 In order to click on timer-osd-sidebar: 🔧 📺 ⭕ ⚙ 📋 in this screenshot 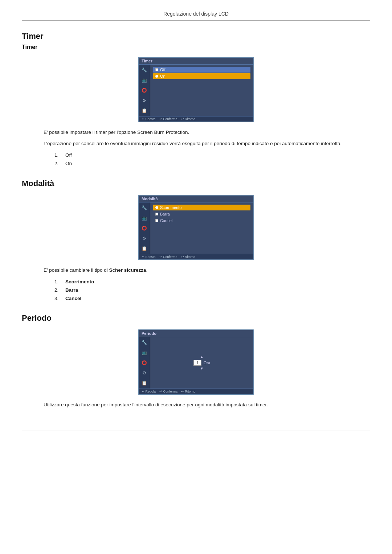, I will do `click(144, 90)`.